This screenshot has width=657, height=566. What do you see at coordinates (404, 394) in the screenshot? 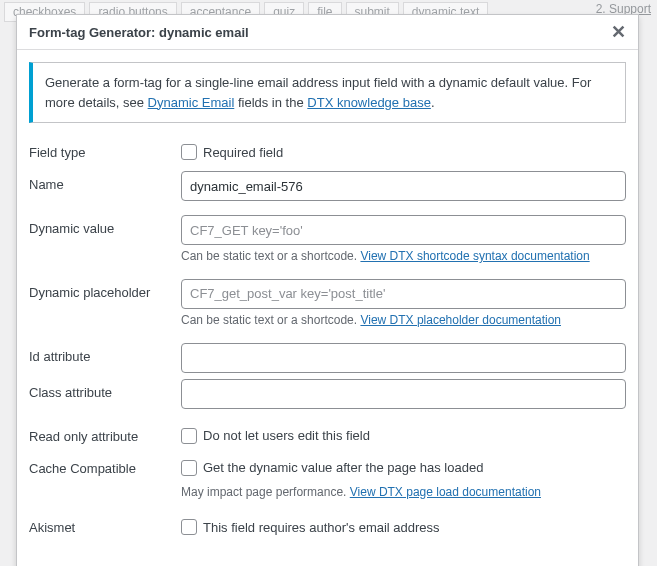
I see `class-attribute-input` at bounding box center [404, 394].